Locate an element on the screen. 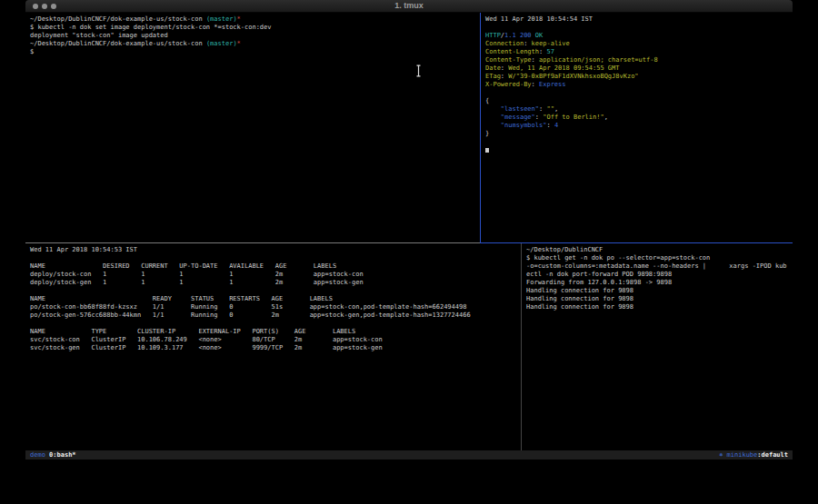 Image resolution: width=818 pixels, height=504 pixels. terminal-text-segment: "Off to Berlin!" is located at coordinates (573, 117).